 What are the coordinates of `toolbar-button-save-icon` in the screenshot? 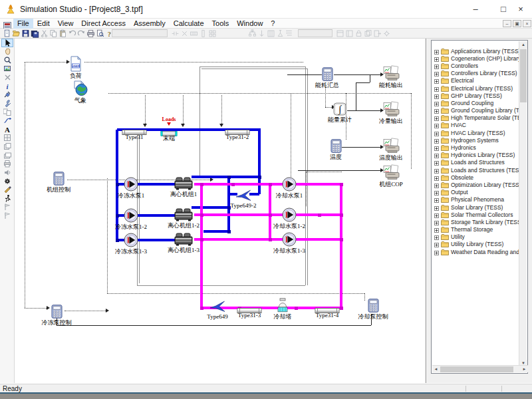 It's located at (25, 33).